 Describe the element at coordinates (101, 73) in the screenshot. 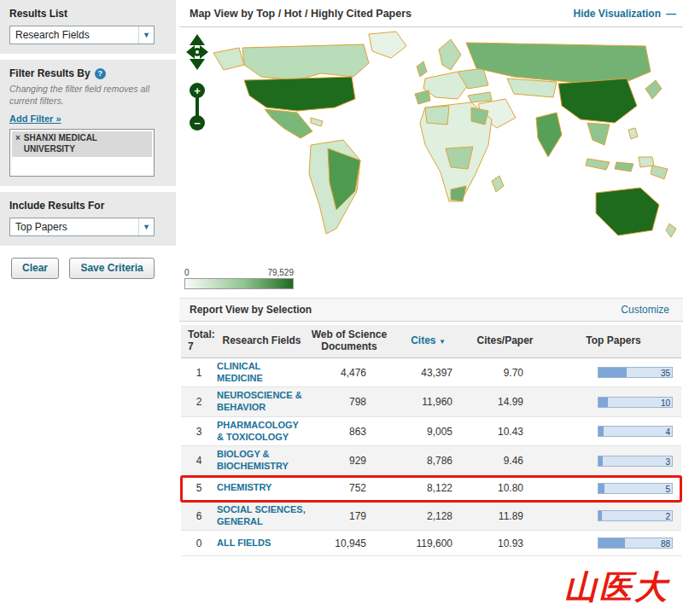

I see `help-icon: ?` at that location.